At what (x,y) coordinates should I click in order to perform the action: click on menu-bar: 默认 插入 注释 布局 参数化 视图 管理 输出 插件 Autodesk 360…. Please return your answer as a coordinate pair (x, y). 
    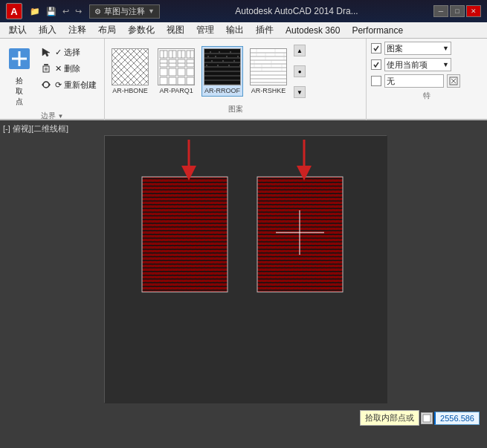
    Looking at the image, I should click on (244, 30).